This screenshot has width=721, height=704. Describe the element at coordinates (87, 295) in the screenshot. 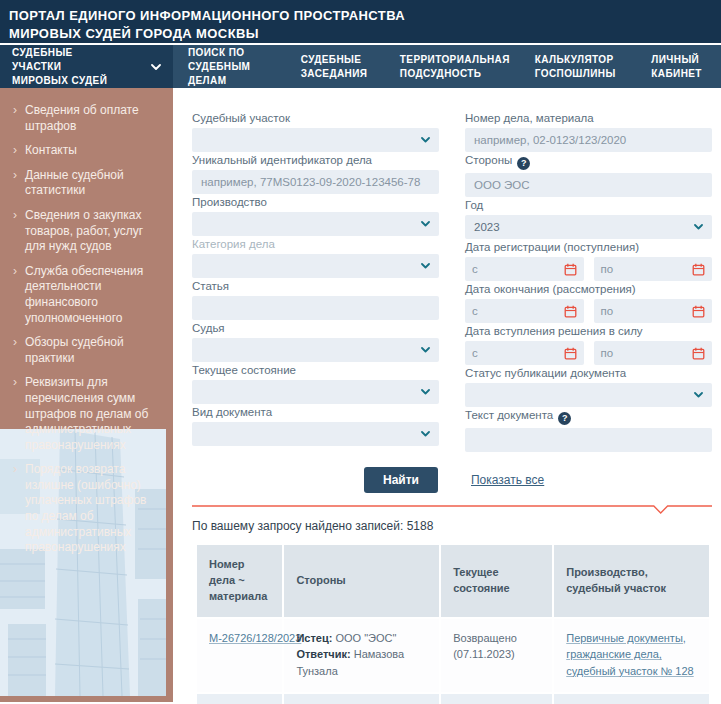

I see `sidebar-item-ombudsman-service: › Служба обеспечения деятельности финанс…` at that location.